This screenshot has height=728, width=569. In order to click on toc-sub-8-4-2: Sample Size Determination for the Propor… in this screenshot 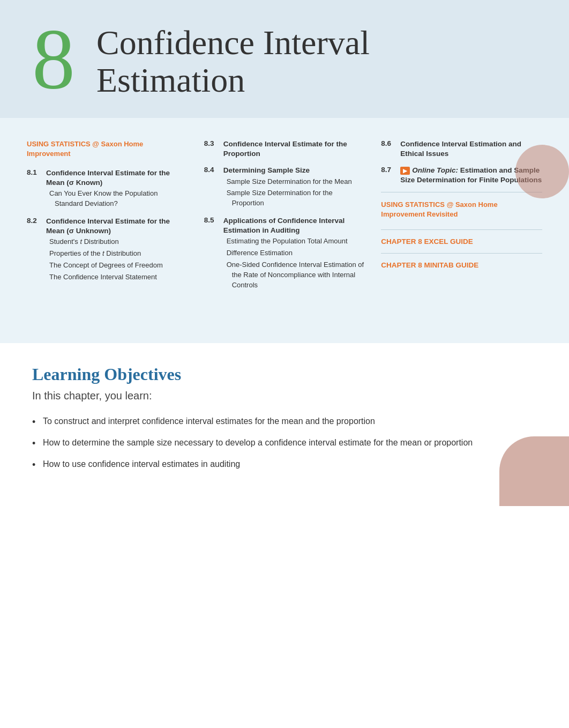, I will do `click(295, 198)`.